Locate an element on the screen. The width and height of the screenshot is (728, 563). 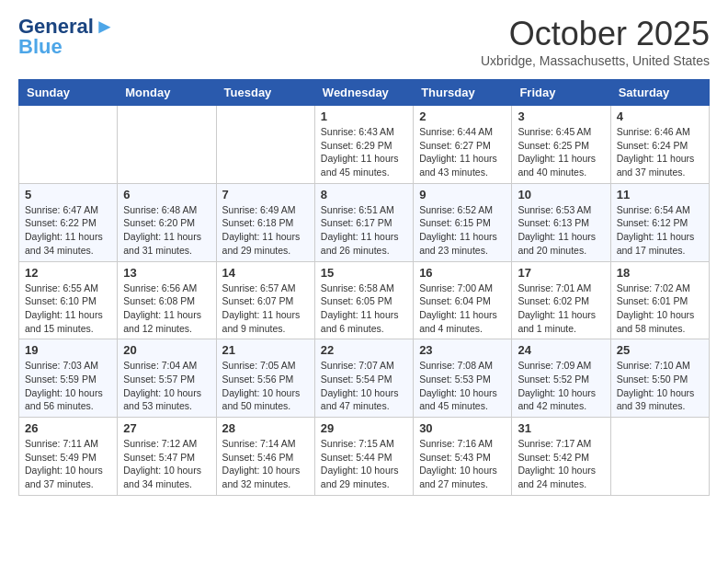
day-info: Sunrise: 7:09 AM Sunset: 5:52 PM Dayligh… is located at coordinates (561, 386).